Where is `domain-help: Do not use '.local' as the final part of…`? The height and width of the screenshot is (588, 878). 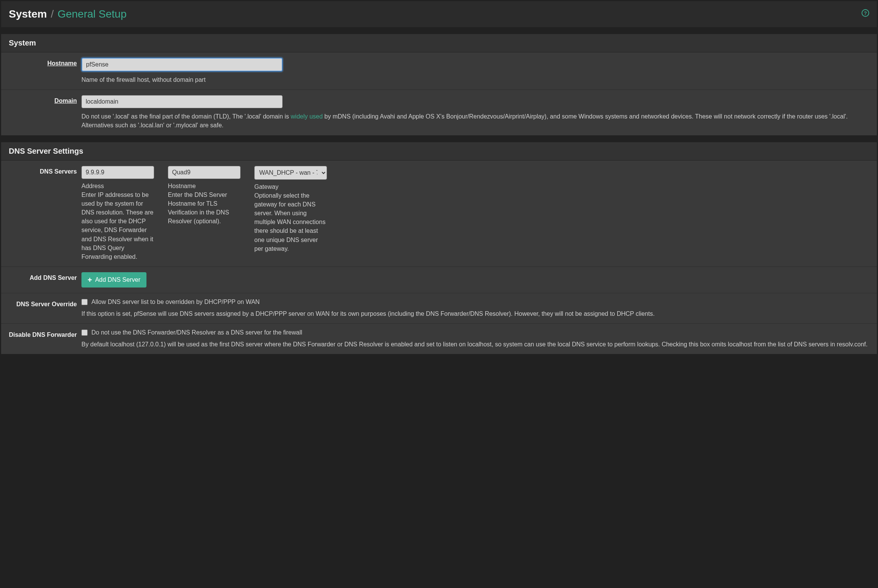 domain-help: Do not use '.local' as the final part of… is located at coordinates (475, 121).